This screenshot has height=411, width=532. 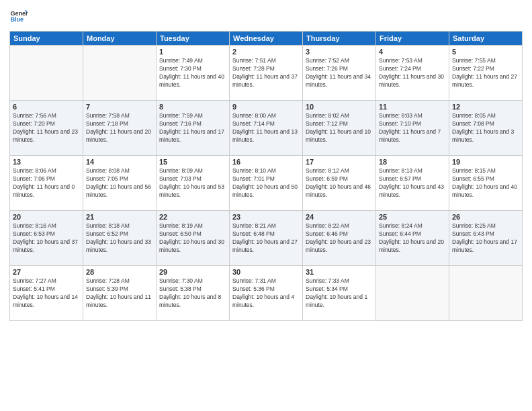 What do you see at coordinates (486, 238) in the screenshot?
I see `day-info: Sunrise: 8:25 AMSunset: 6:43 PMDaylight:…` at bounding box center [486, 238].